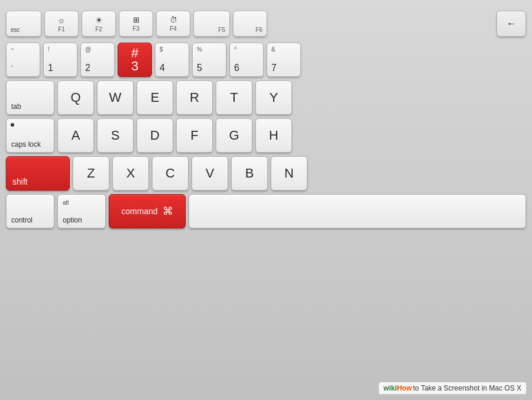 The width and height of the screenshot is (532, 400). Describe the element at coordinates (289, 173) in the screenshot. I see `key-n-label: N` at that location.